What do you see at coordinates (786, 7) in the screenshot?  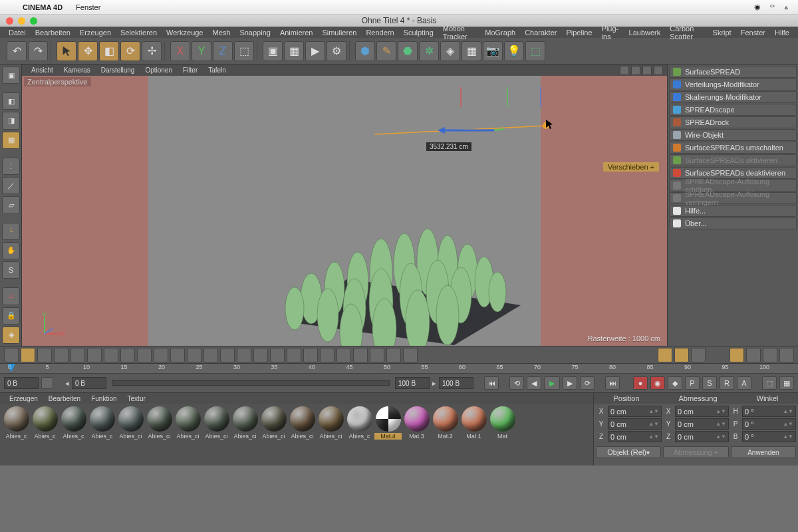 I see `dropbox-icon: ⟁` at bounding box center [786, 7].